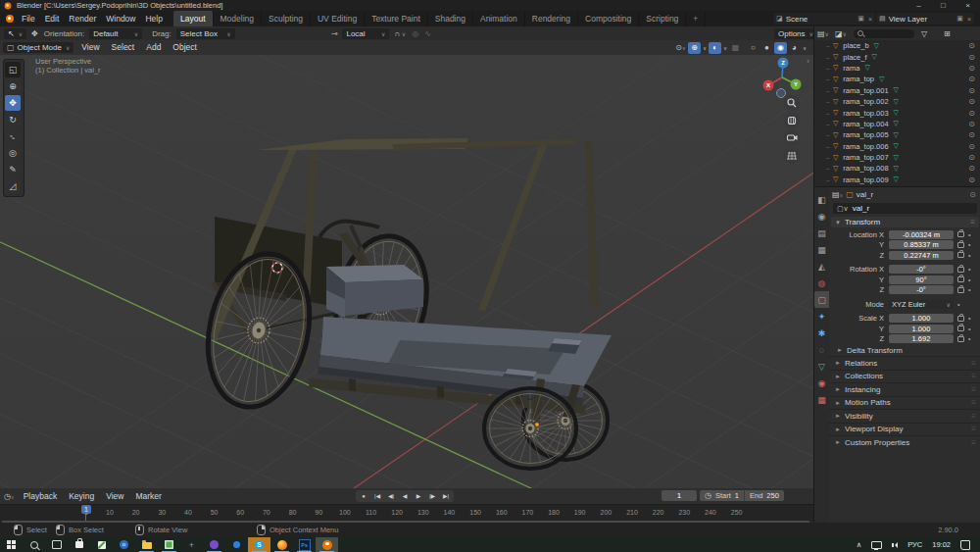 This screenshot has width=980, height=552. Describe the element at coordinates (735, 48) in the screenshot. I see `xray-toggle-icon: ▦` at that location.